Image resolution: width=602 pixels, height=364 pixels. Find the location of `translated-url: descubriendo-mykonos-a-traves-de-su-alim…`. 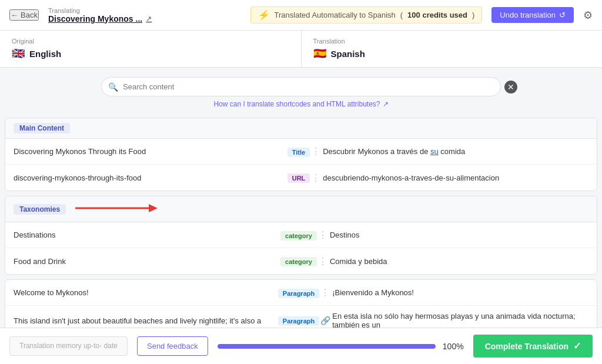

translated-url: descubriendo-mykonos-a-traves-de-su-alim… is located at coordinates (456, 178).